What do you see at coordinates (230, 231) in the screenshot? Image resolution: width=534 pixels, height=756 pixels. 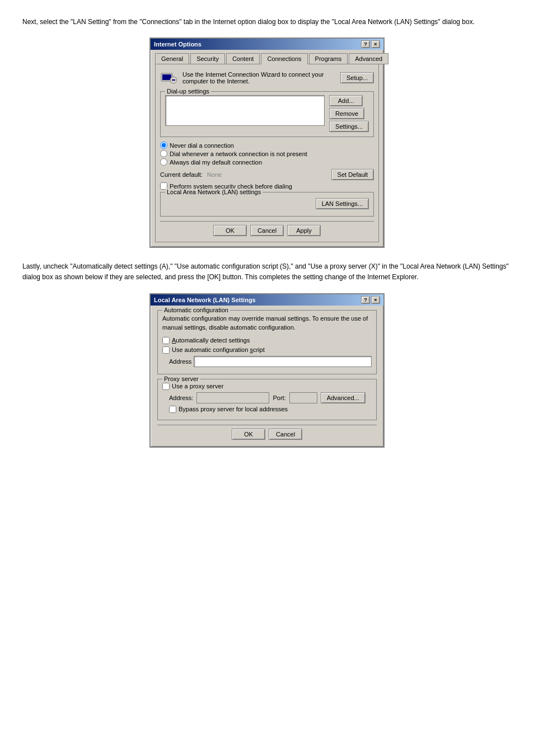 I see `ok-button: OK` at bounding box center [230, 231].